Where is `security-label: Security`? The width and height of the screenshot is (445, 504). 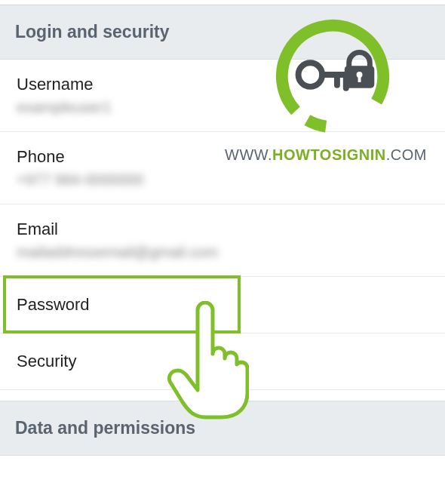
security-label: Security is located at coordinates (222, 361).